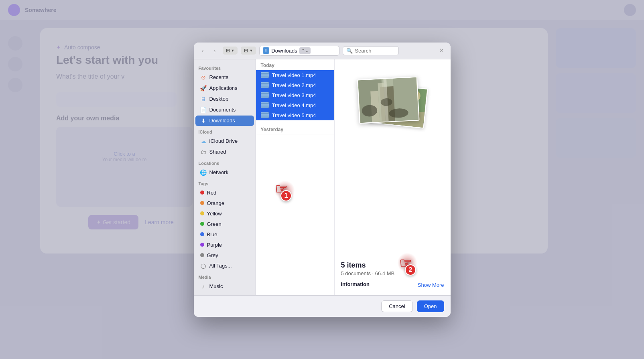 This screenshot has height=359, width=644. I want to click on file-item-4: Travel video 4.mp4, so click(295, 105).